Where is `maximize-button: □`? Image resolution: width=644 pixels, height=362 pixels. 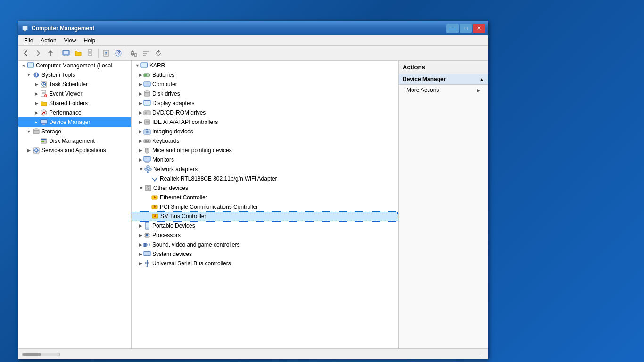 maximize-button: □ is located at coordinates (466, 28).